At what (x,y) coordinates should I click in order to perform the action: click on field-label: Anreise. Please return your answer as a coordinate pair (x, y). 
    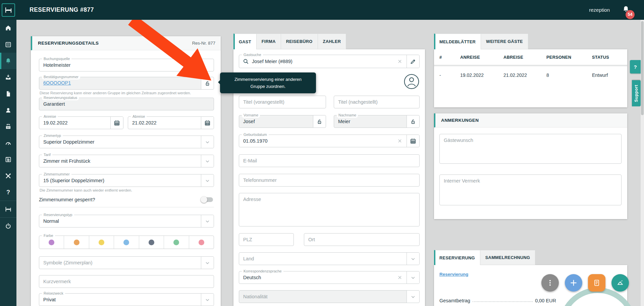
    Looking at the image, I should click on (50, 117).